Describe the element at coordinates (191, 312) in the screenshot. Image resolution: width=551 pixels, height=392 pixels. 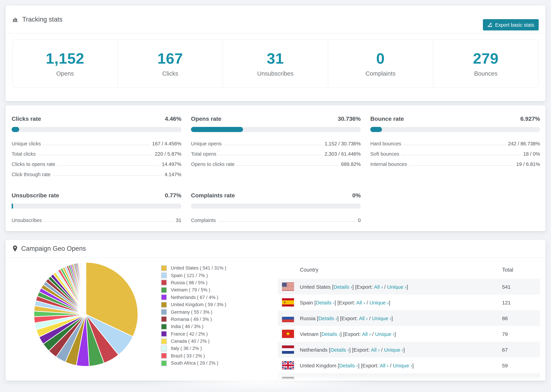
I see `legend-label: Germany ( 55 / 3% )` at that location.